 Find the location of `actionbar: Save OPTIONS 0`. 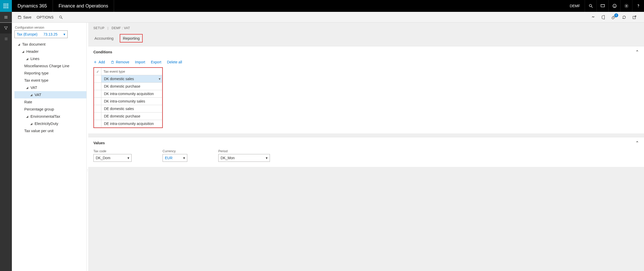

actionbar: Save OPTIONS 0 is located at coordinates (328, 17).